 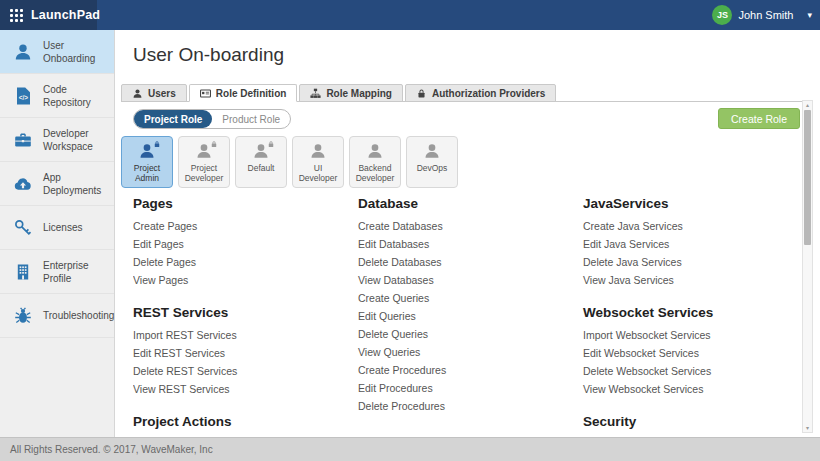 What do you see at coordinates (173, 119) in the screenshot?
I see `project-role-toggle: Project Role` at bounding box center [173, 119].